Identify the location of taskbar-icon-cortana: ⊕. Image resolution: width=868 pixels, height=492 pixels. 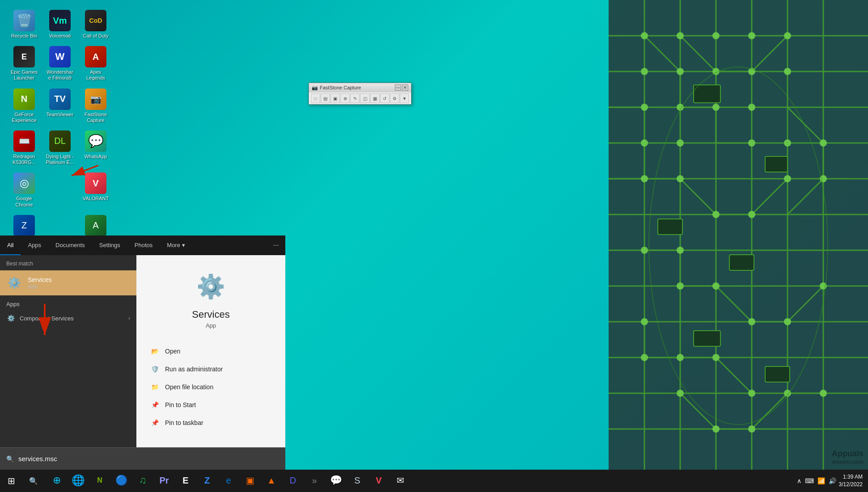
(57, 481).